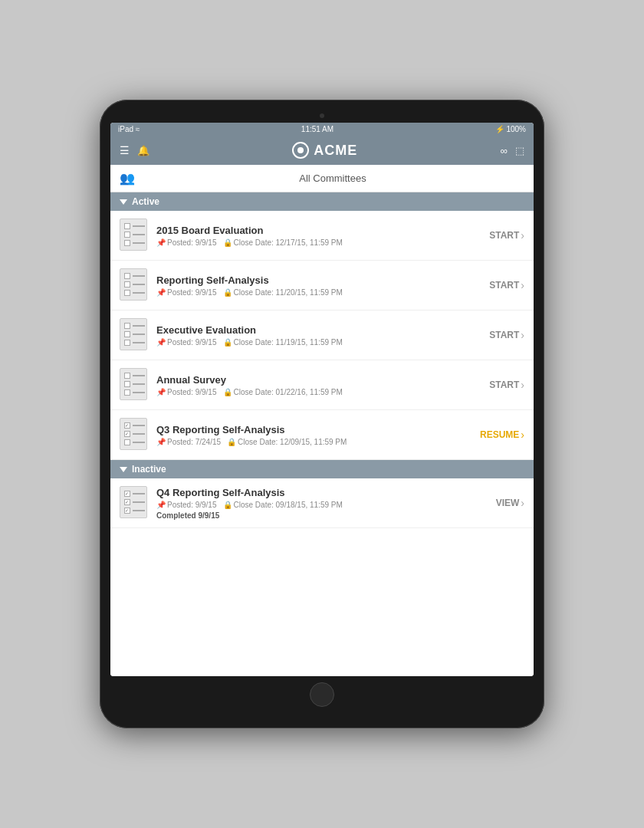 The width and height of the screenshot is (644, 828). What do you see at coordinates (283, 393) in the screenshot?
I see `close-date: 🔒 Close Date: 01/22/16, 11:59 PM` at bounding box center [283, 393].